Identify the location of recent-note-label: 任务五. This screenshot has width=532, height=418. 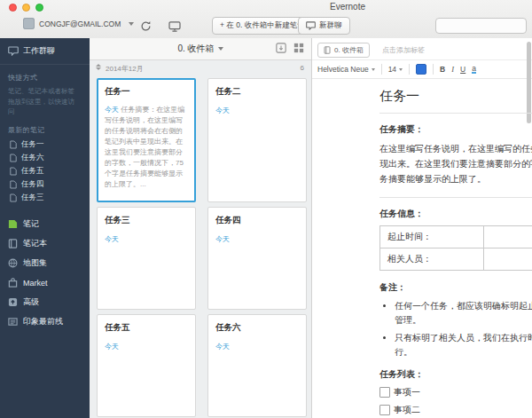
(33, 171).